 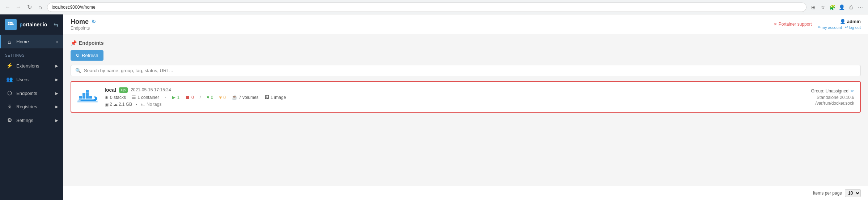 What do you see at coordinates (854, 22) in the screenshot?
I see `admin-label: admin` at bounding box center [854, 22].